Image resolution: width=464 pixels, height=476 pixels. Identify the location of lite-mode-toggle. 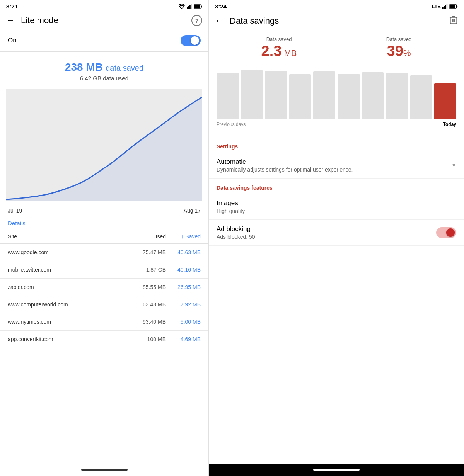
(191, 41).